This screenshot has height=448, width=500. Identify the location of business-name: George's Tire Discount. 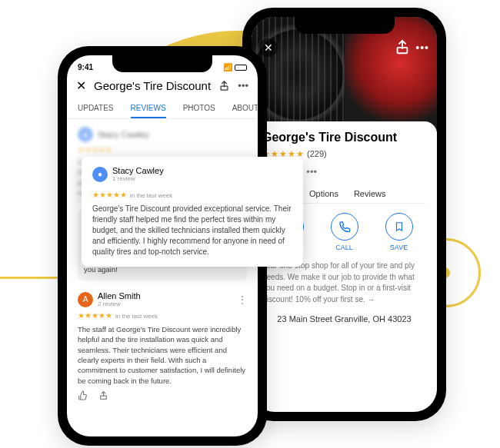
(345, 138).